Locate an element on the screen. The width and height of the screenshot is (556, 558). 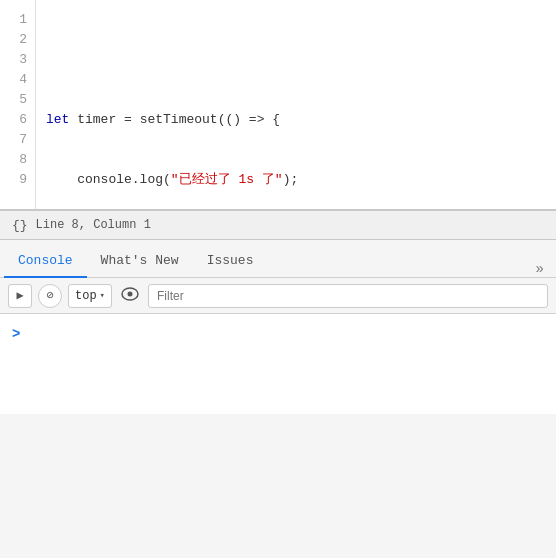
tab-console: Console is located at coordinates (46, 262).